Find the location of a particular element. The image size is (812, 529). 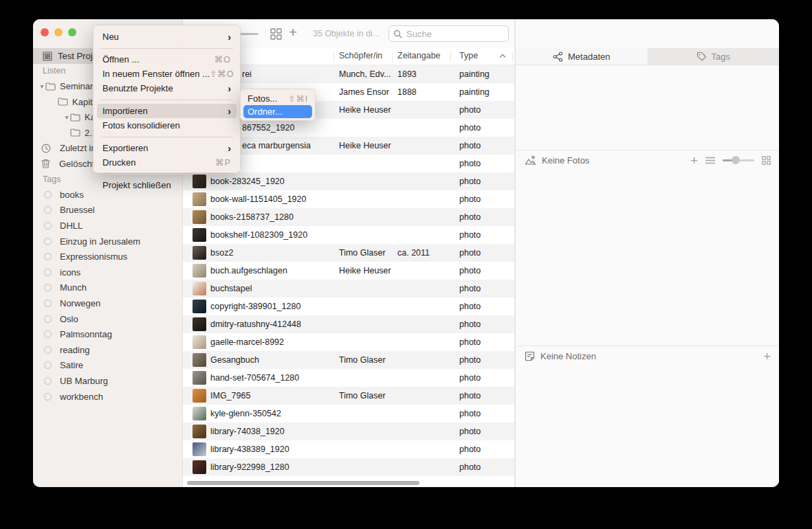

sidebar-tag-einzug-in-jerusalem: Einzug in Jerusalem is located at coordinates (107, 242).